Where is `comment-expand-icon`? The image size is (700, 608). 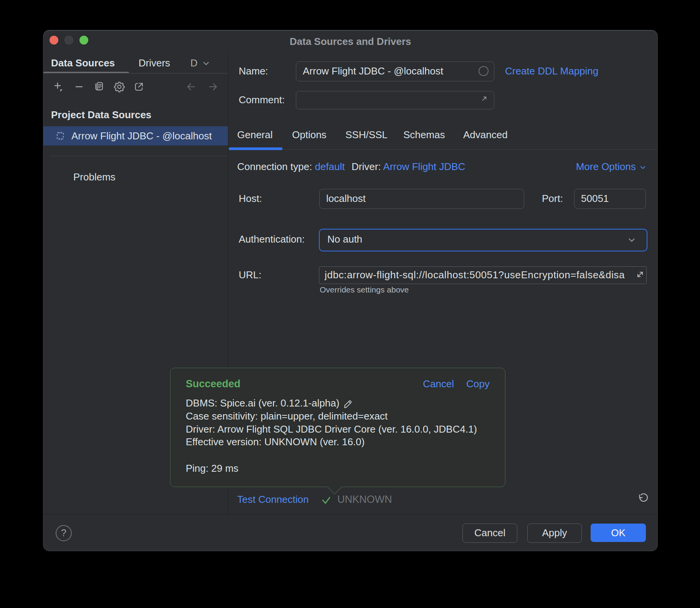 comment-expand-icon is located at coordinates (484, 99).